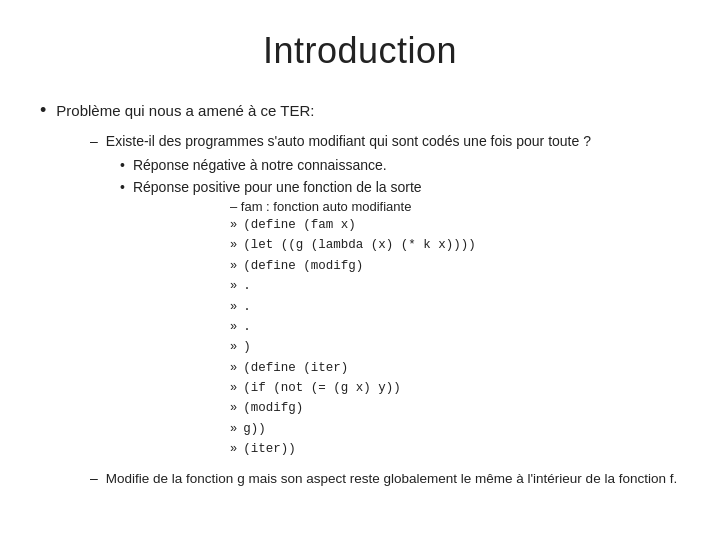 This screenshot has height=540, width=720. Describe the element at coordinates (455, 266) in the screenshot. I see `code-line: » (define (modifg)` at that location.